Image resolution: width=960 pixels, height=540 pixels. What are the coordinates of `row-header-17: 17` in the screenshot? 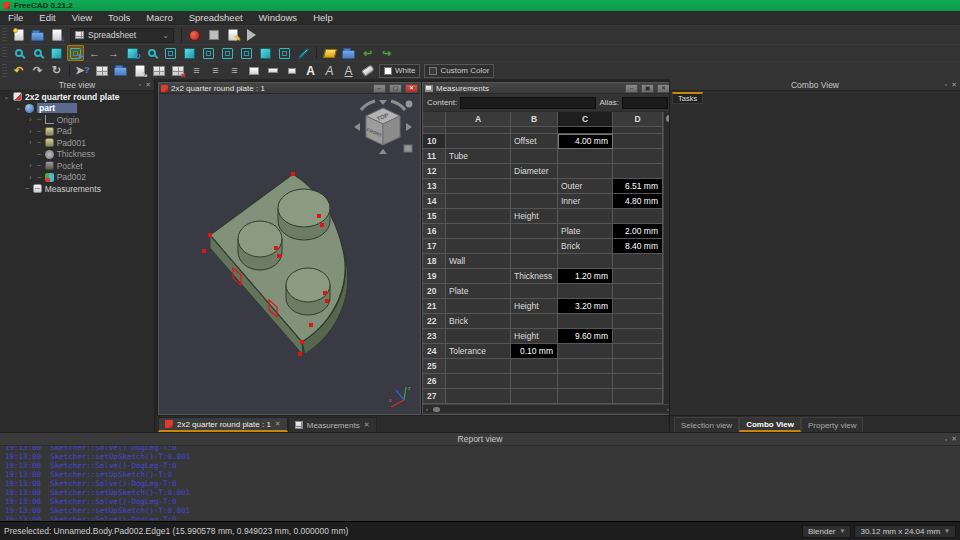 It's located at (434, 246).